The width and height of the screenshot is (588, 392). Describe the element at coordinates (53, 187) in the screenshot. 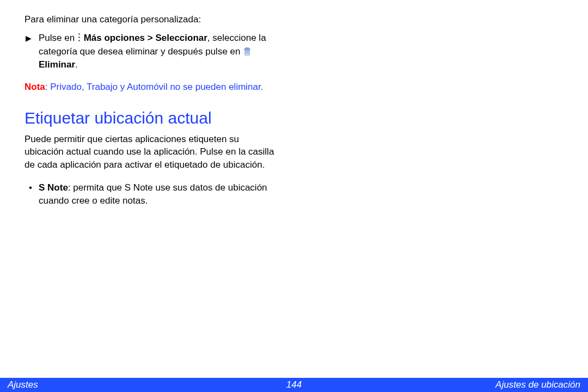

I see `bullet-bold: S Note` at that location.